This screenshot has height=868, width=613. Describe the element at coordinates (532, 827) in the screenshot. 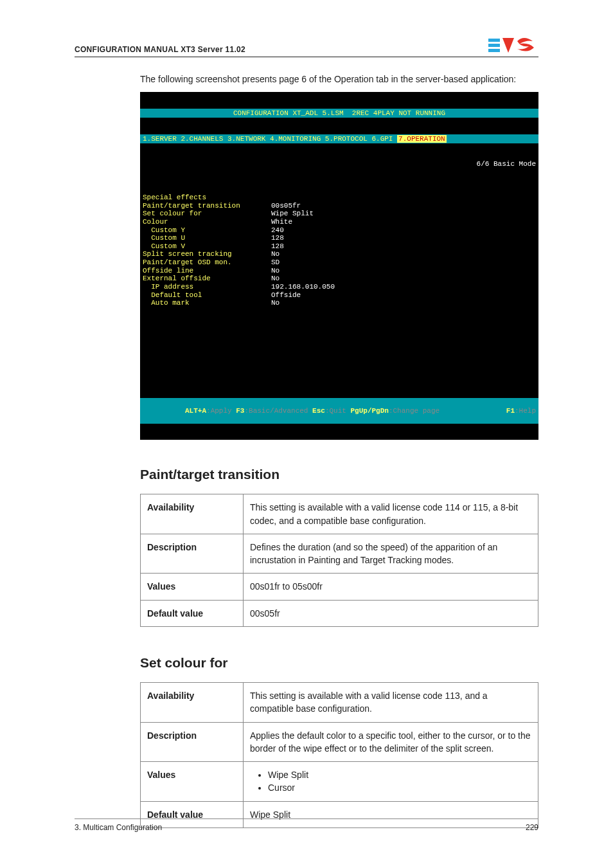

I see `footer-page-number: 229` at that location.